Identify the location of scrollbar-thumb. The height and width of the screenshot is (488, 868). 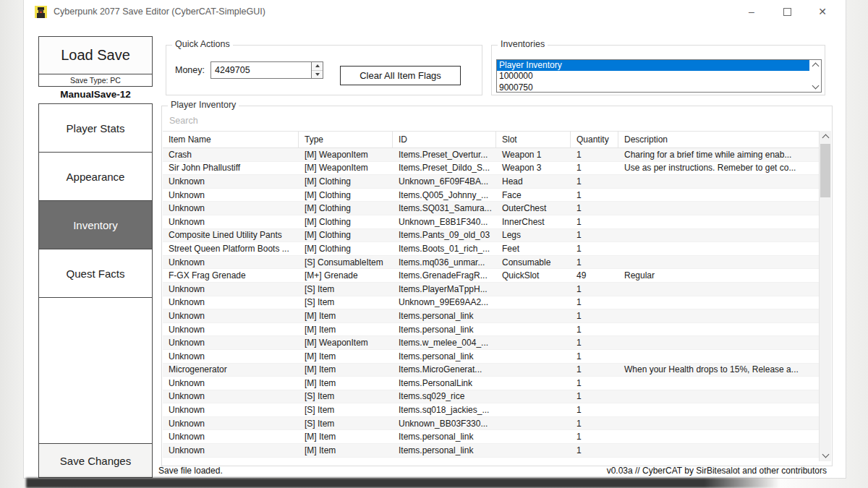
(825, 171).